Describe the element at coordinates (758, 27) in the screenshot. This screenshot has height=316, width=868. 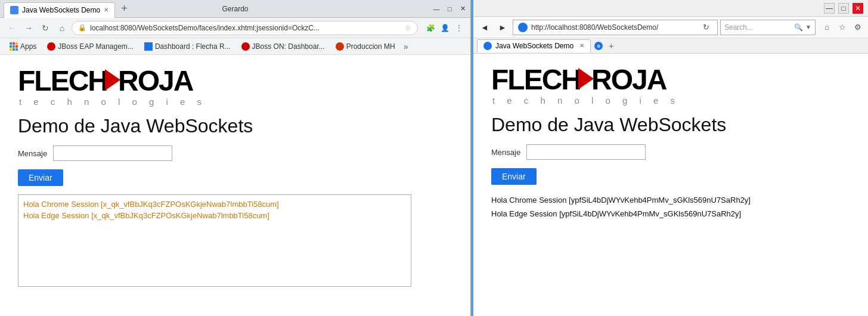
I see `ie-search-text: Search...` at that location.